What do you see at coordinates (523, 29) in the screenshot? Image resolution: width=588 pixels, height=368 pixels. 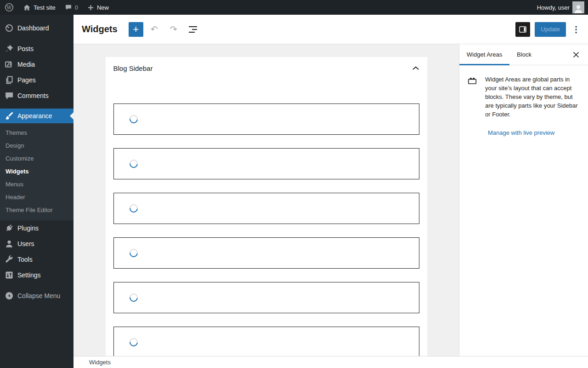 I see `settings-sidebar-toggle` at bounding box center [523, 29].